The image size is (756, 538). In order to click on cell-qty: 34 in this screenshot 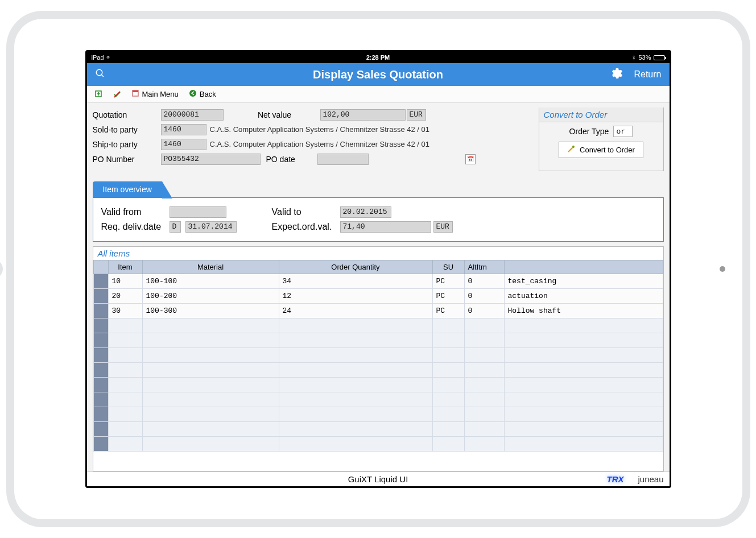, I will do `click(356, 282)`.